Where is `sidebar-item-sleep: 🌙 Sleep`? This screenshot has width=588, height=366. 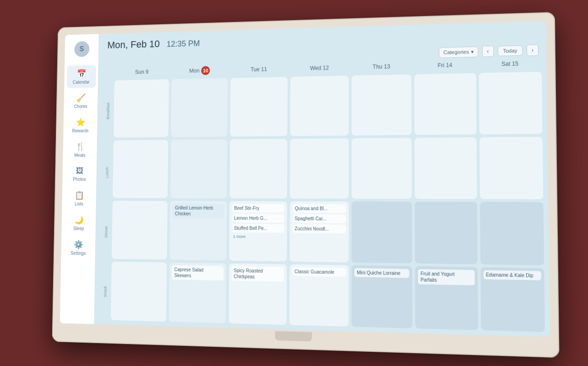
sidebar-item-sleep: 🌙 Sleep is located at coordinates (79, 223).